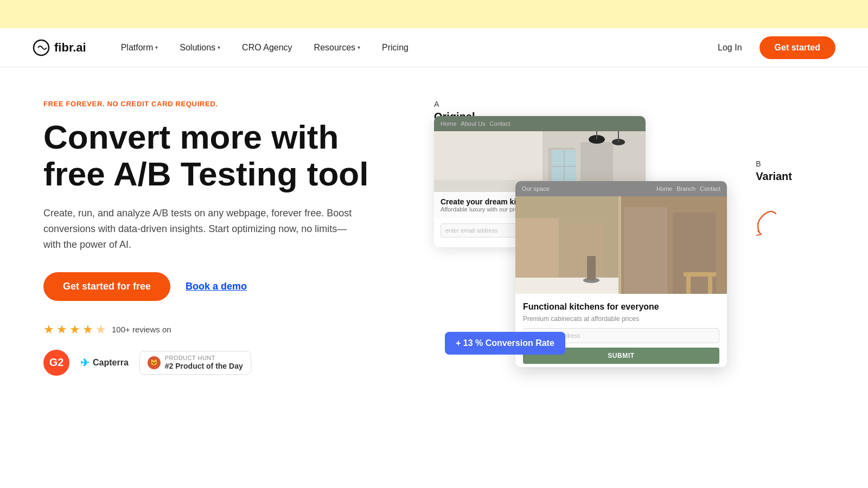 The image size is (868, 488). I want to click on cta-row: Get started for free Book a demo, so click(228, 286).